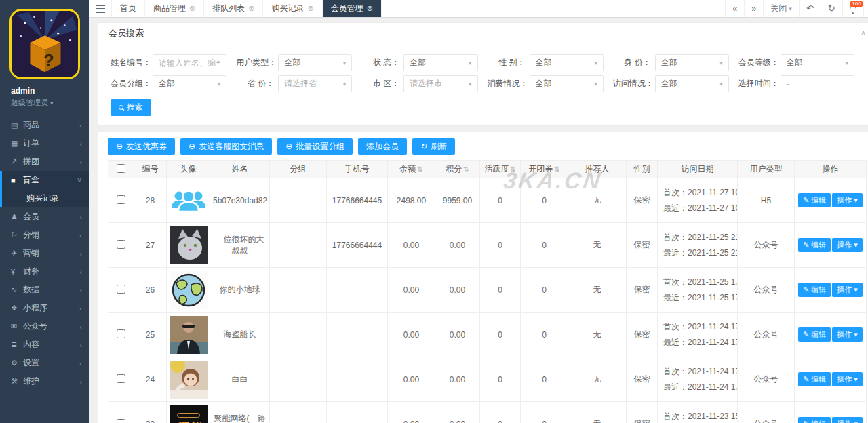 The image size is (868, 423). I want to click on sidebar-item-数据: ∿数据‹, so click(45, 290).